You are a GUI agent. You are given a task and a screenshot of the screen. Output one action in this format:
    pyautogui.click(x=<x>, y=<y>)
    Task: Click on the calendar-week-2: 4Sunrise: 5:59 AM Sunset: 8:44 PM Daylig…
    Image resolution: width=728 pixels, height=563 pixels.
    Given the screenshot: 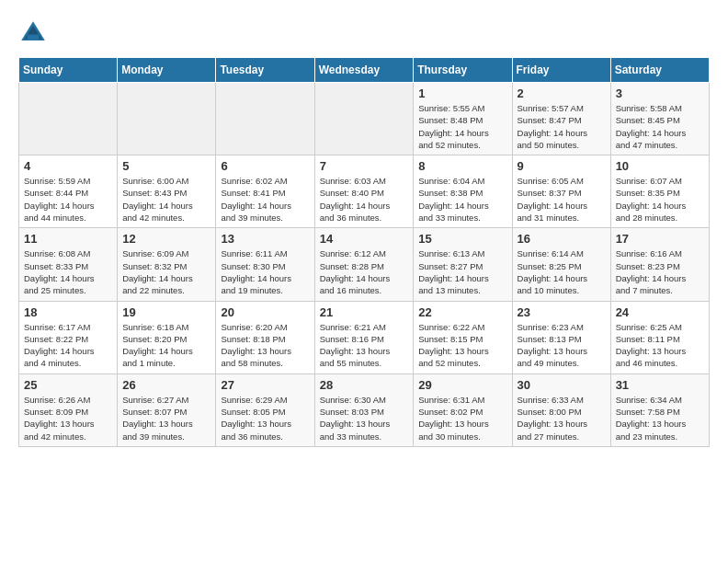 What is the action you would take?
    pyautogui.click(x=364, y=191)
    